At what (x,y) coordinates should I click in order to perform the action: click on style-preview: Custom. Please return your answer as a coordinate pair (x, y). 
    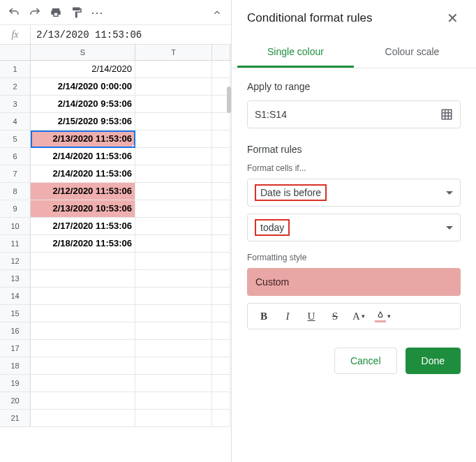
    Looking at the image, I should click on (354, 282).